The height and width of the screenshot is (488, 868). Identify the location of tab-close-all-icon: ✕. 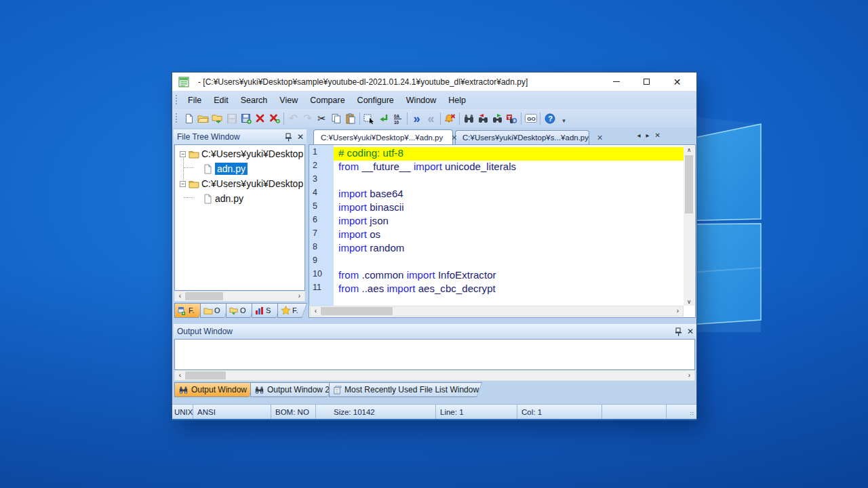
(658, 136).